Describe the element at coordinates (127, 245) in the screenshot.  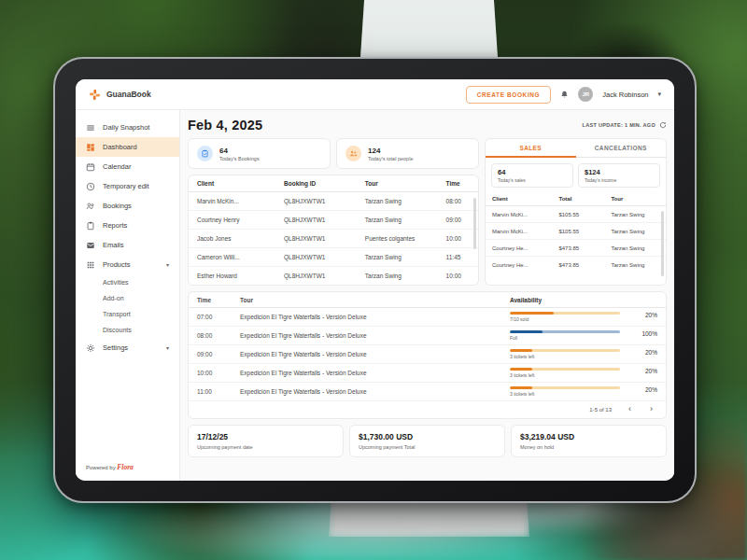
I see `sidebar-item-emails: Emails` at that location.